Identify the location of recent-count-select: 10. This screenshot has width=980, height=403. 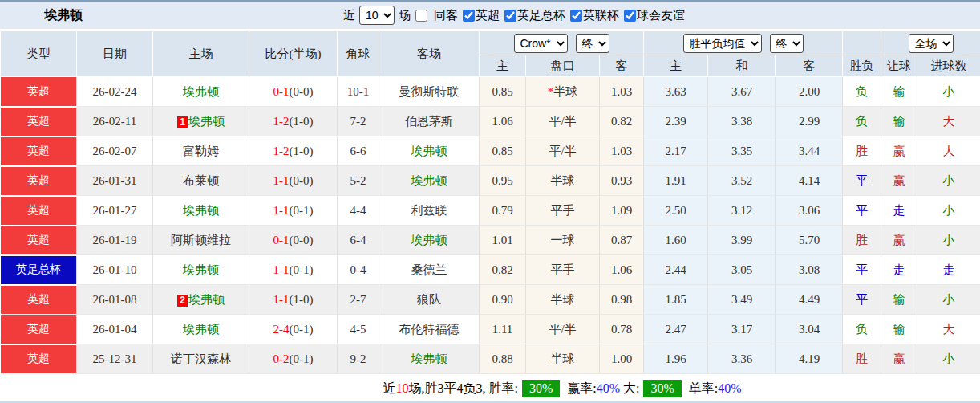
(377, 15).